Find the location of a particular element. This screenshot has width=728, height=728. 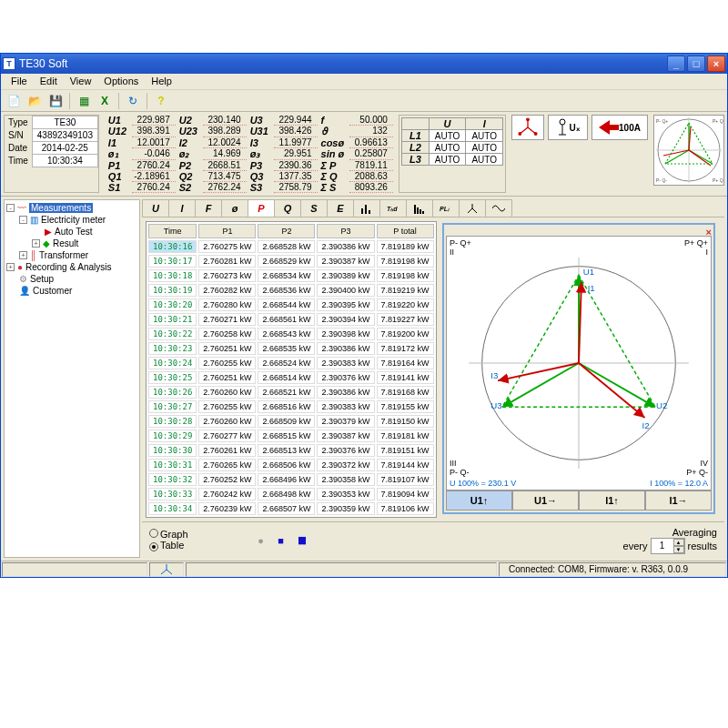

table-row: 10:30:162.760275 kW2.668528 kW2.390386 k… is located at coordinates (291, 247).